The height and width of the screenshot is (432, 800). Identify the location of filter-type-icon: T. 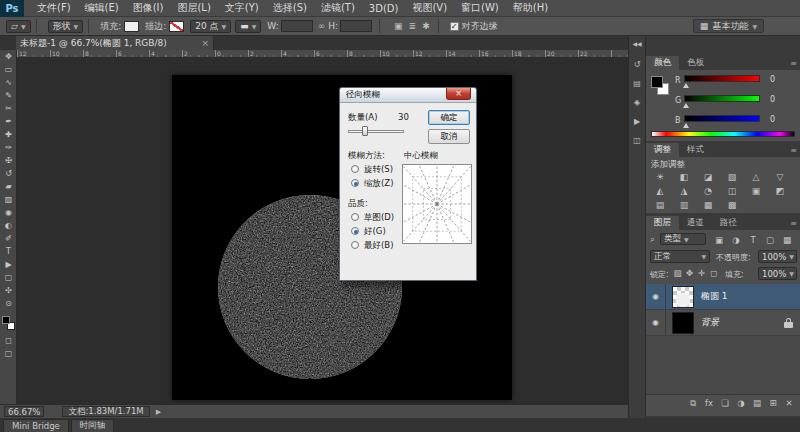
(753, 240).